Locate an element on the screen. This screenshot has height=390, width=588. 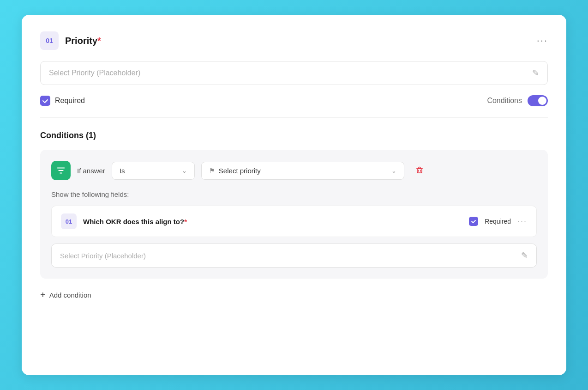
nested-required-checkbox is located at coordinates (474, 221).